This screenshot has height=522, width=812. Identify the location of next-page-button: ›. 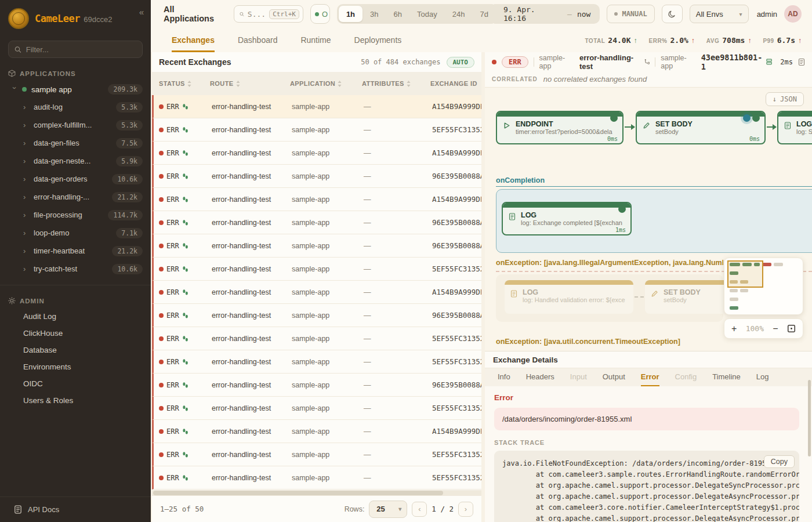
(466, 509).